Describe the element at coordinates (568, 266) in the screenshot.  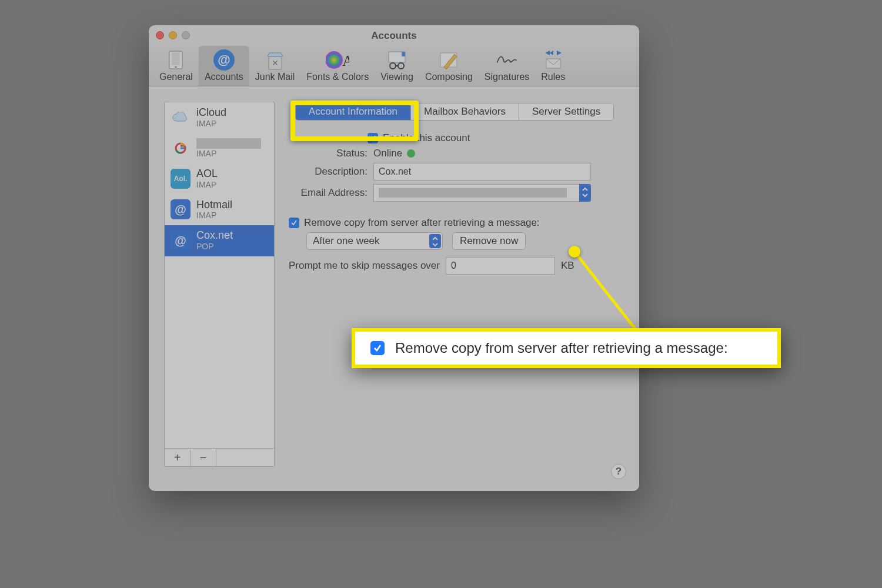
I see `skip-unit: KB` at that location.